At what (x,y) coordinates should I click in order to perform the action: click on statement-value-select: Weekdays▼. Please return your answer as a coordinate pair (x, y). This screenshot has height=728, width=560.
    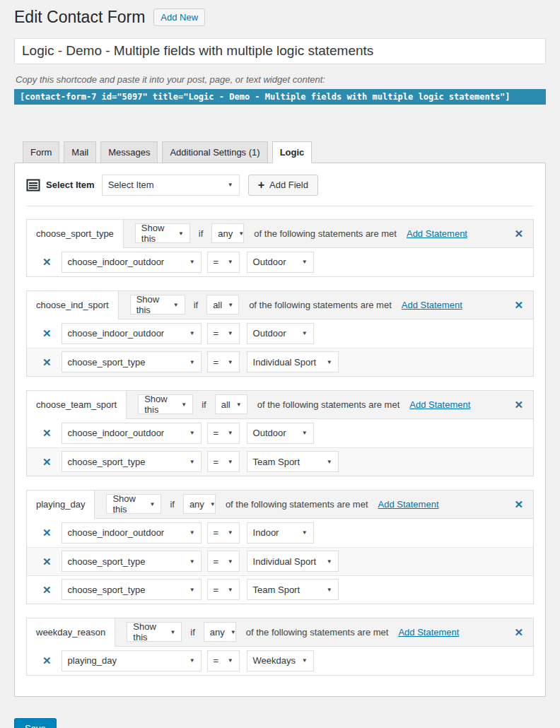
    Looking at the image, I should click on (280, 661).